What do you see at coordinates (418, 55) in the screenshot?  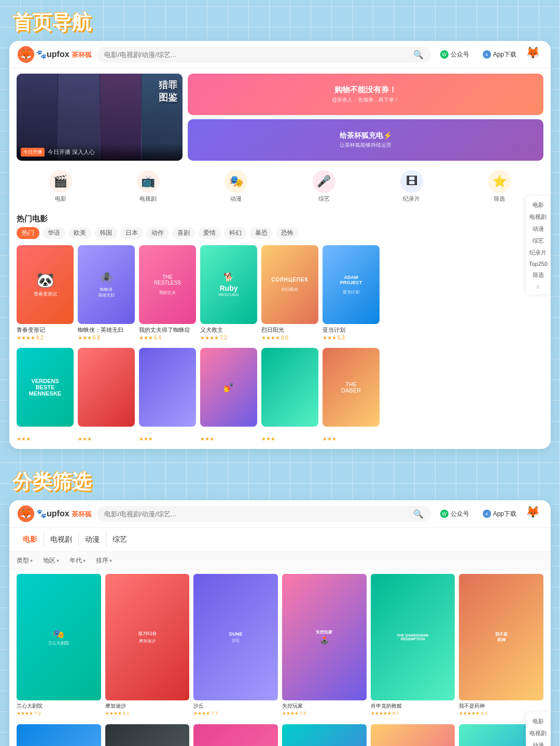 I see `search-icon: 🔍` at bounding box center [418, 55].